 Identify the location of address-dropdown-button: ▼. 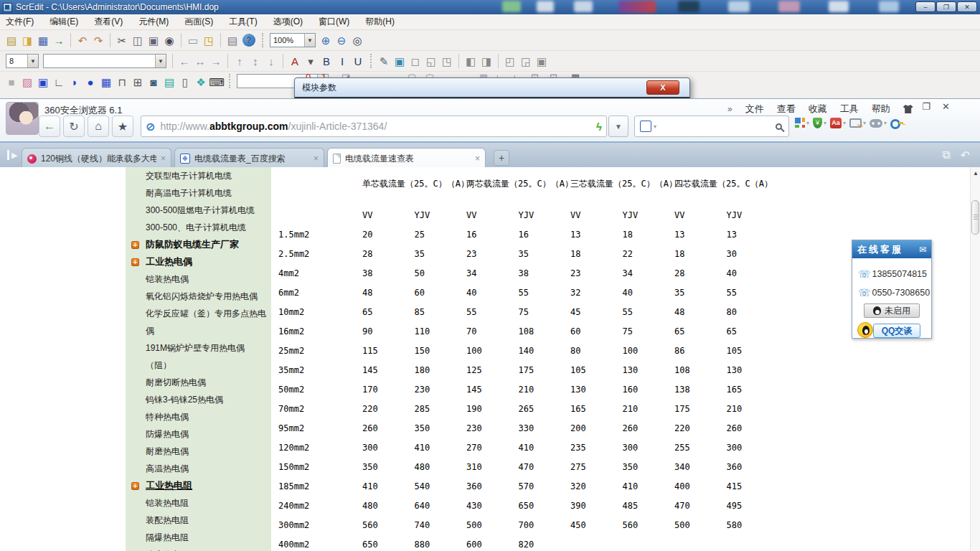
(618, 126).